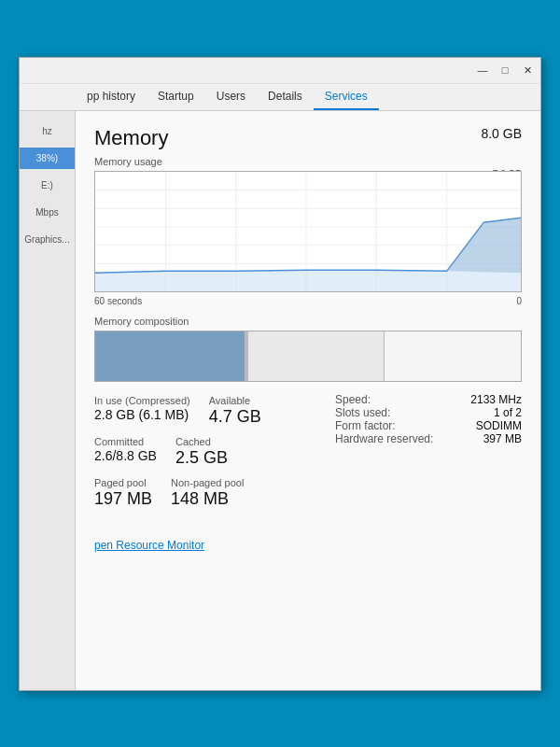 The height and width of the screenshot is (747, 560). I want to click on cached-value: 2.5 GB, so click(202, 458).